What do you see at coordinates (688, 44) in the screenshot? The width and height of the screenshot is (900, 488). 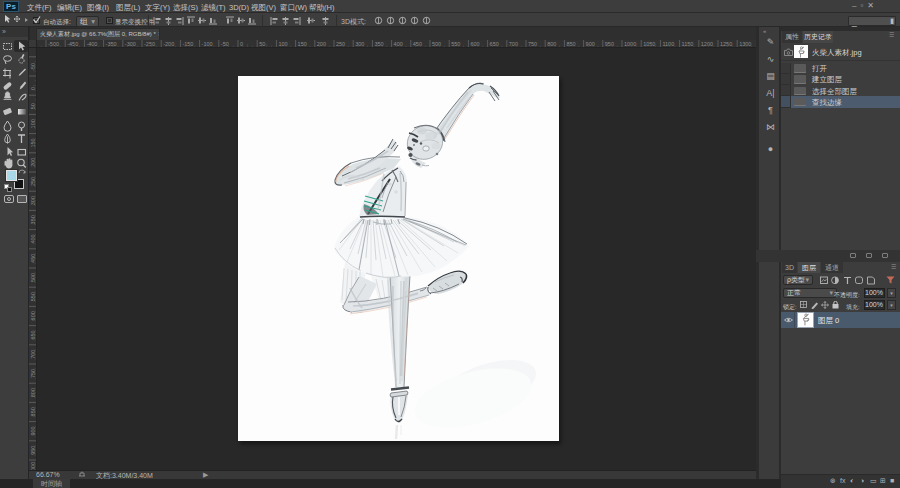 I see `svg-text: 1150` at bounding box center [688, 44].